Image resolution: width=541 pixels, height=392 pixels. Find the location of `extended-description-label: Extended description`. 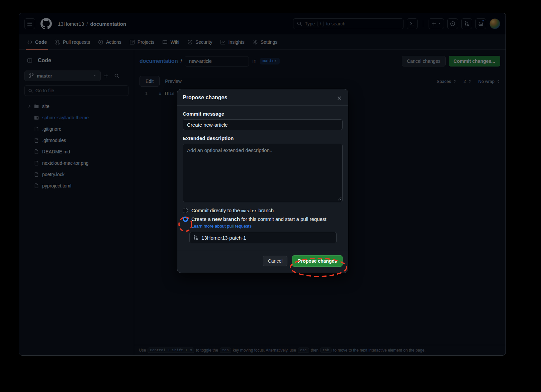

extended-description-label: Extended description is located at coordinates (263, 138).